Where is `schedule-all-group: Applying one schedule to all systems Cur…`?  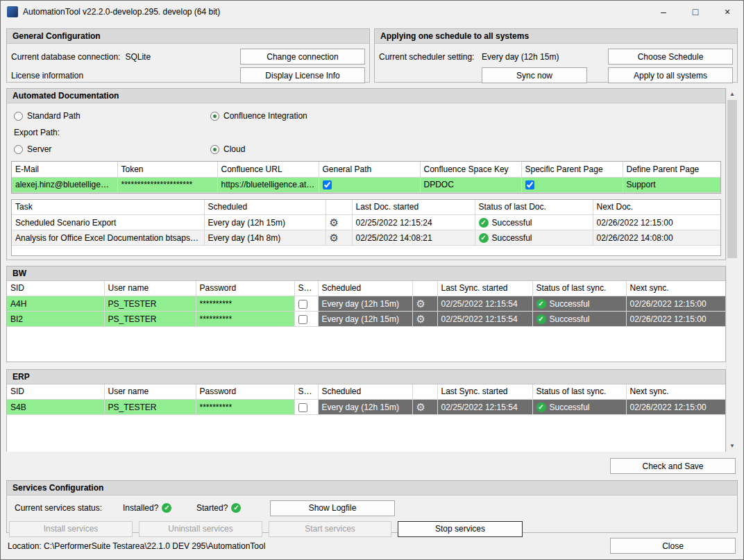
schedule-all-group: Applying one schedule to all systems Cur… is located at coordinates (556, 56).